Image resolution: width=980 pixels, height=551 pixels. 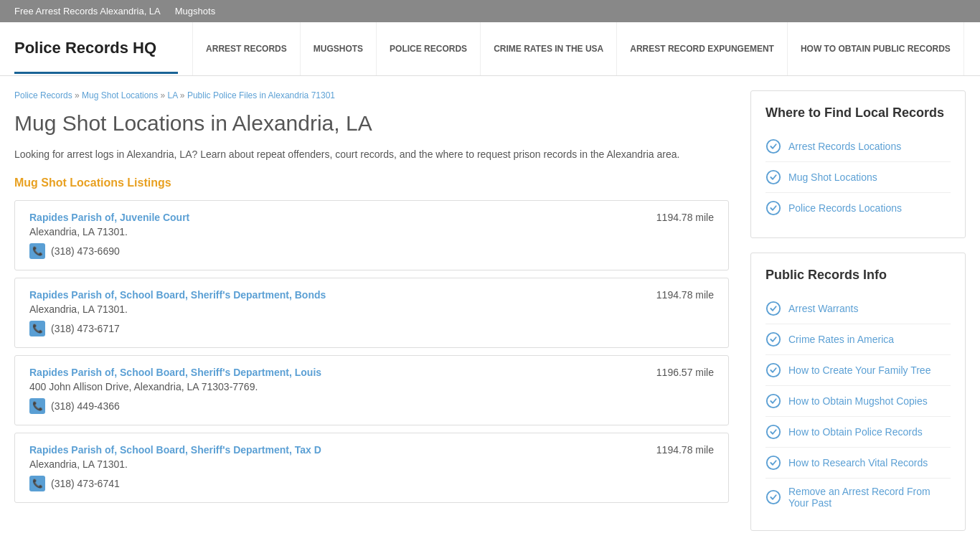 What do you see at coordinates (858, 340) in the screenshot?
I see `sidebar-crime-rates: Crime Rates in America` at bounding box center [858, 340].